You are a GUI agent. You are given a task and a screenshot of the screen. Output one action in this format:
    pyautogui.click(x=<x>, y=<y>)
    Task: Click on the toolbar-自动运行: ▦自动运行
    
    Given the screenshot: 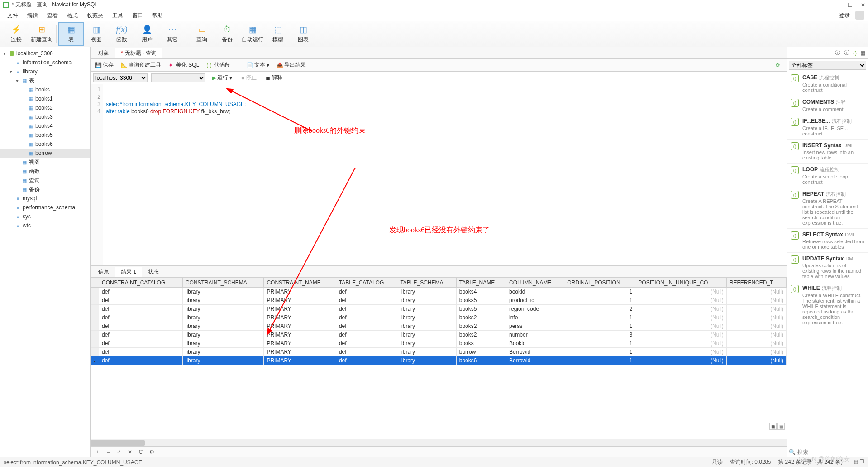 What is the action you would take?
    pyautogui.click(x=253, y=34)
    